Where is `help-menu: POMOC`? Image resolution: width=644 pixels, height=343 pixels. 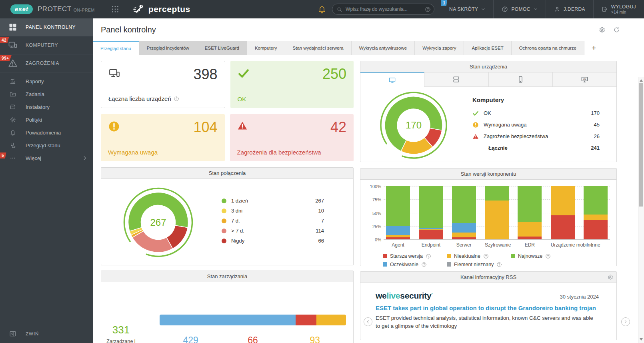
help-menu: POMOC is located at coordinates (519, 9).